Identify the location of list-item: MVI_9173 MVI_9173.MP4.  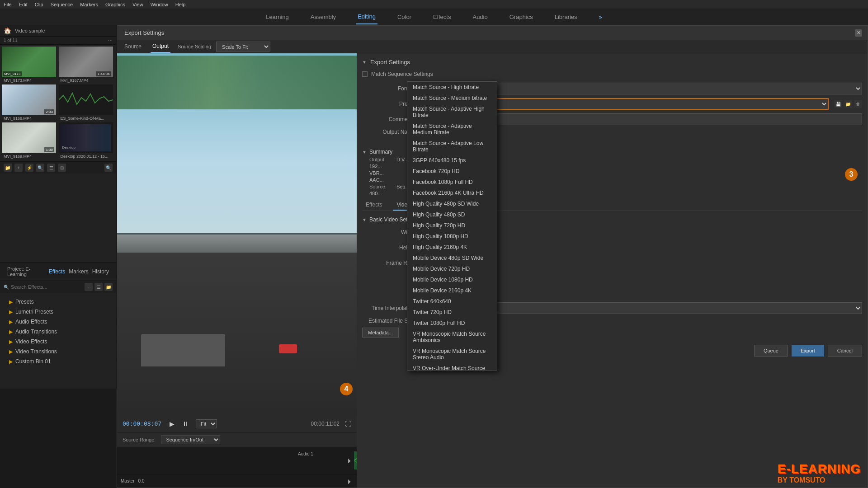
(30, 65).